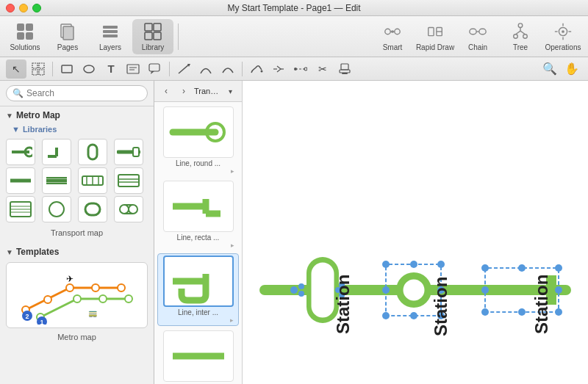  What do you see at coordinates (153, 37) in the screenshot?
I see `library-button: Library` at bounding box center [153, 37].